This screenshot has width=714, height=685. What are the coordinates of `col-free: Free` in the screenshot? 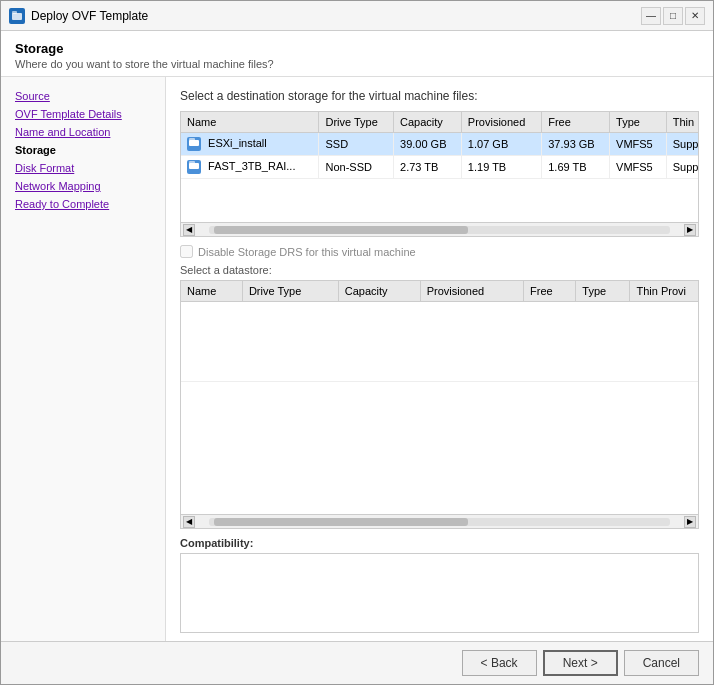 It's located at (576, 122).